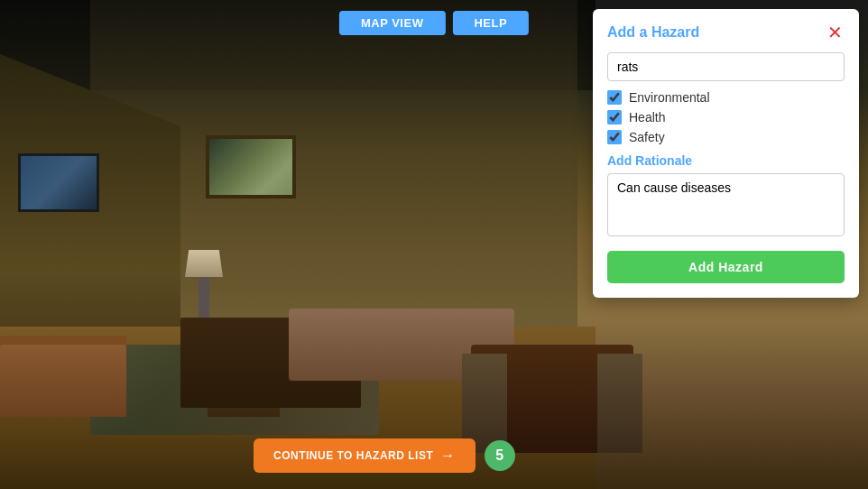 Image resolution: width=868 pixels, height=489 pixels. I want to click on checkbox-row-health: Health, so click(725, 117).